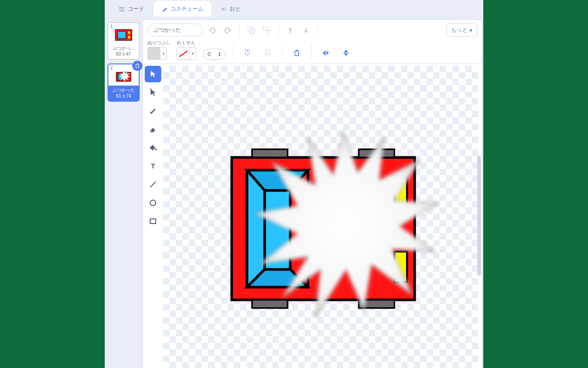  What do you see at coordinates (153, 166) in the screenshot?
I see `text-tool: T` at bounding box center [153, 166].